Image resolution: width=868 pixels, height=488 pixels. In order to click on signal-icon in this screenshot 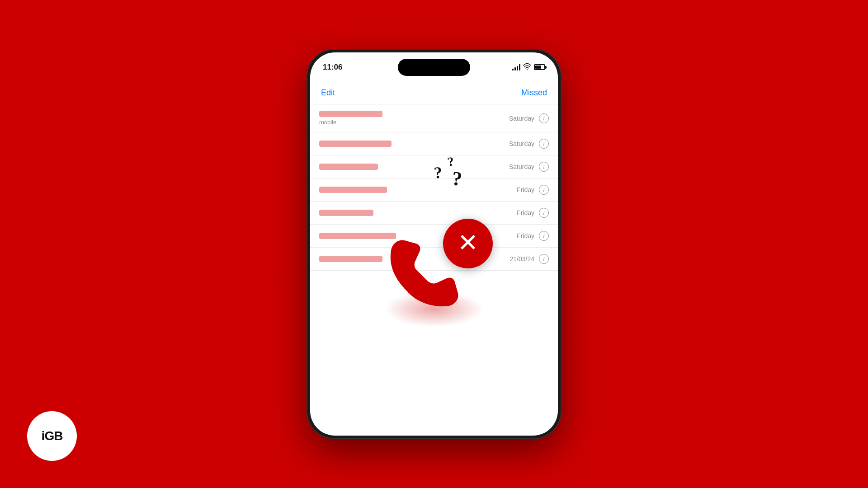, I will do `click(516, 67)`.